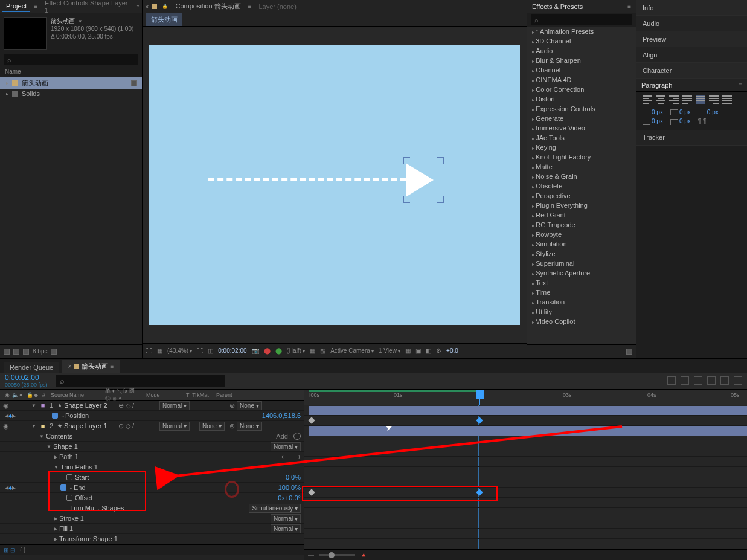  Describe the element at coordinates (152, 539) in the screenshot. I see `prop-transform-shape: ▶ Transform: Shape 1` at that location.